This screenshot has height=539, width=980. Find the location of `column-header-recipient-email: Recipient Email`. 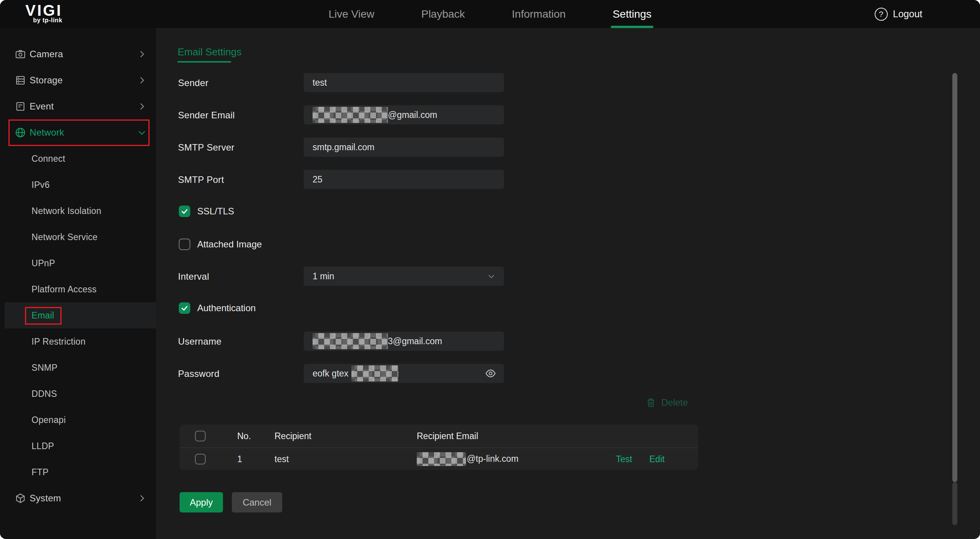

column-header-recipient-email: Recipient Email is located at coordinates (448, 436).